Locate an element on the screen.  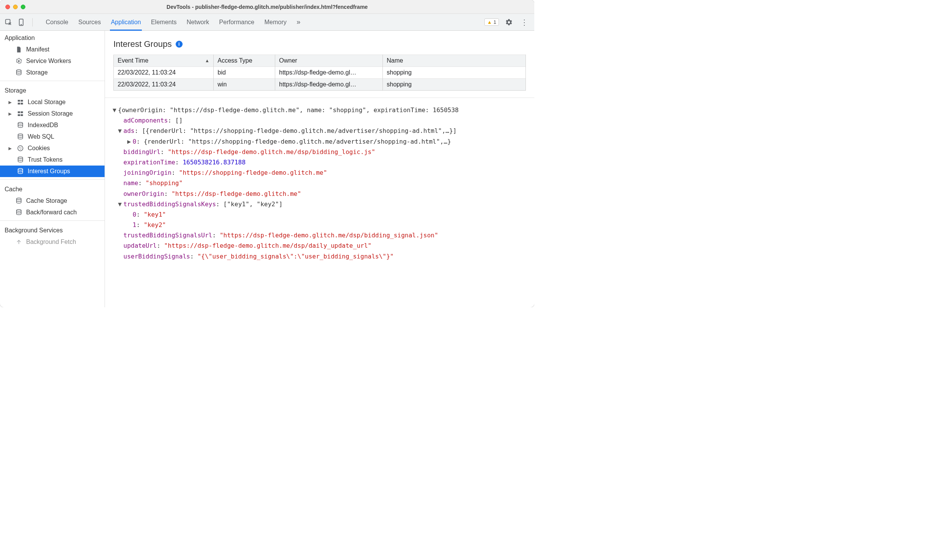
info-icon: i is located at coordinates (179, 44).